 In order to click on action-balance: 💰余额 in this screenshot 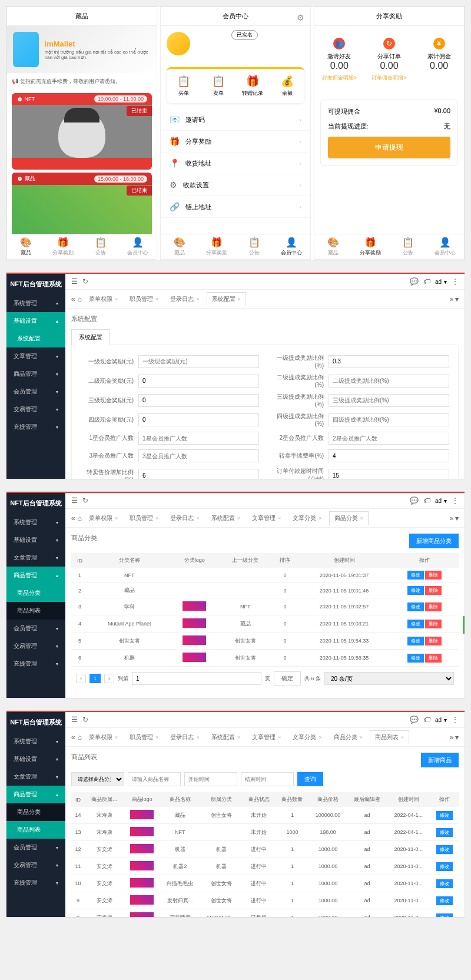, I will do `click(287, 86)`.